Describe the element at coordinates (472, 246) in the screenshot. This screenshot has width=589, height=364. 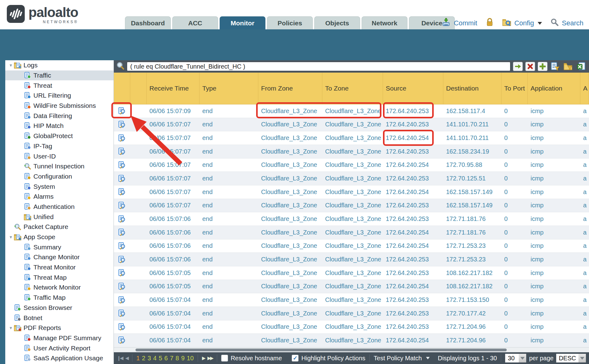
I see `cell-destination: 172.71.253.23` at that location.